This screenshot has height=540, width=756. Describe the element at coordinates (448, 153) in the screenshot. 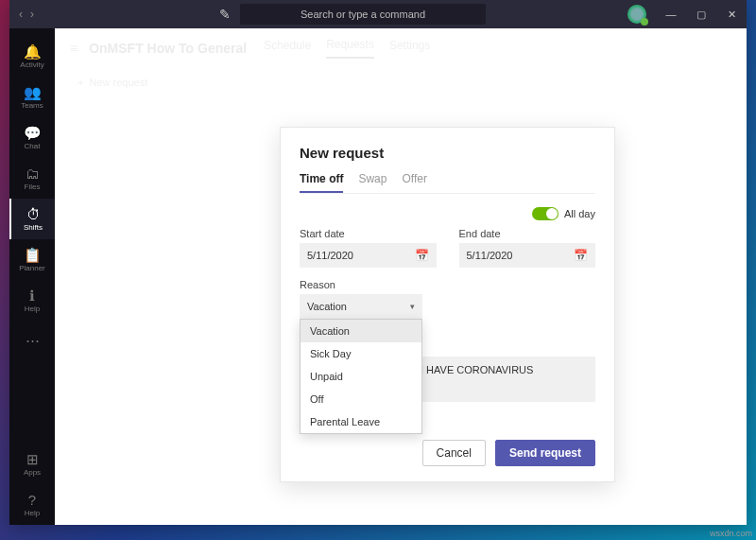

I see `modal-title: New request` at that location.